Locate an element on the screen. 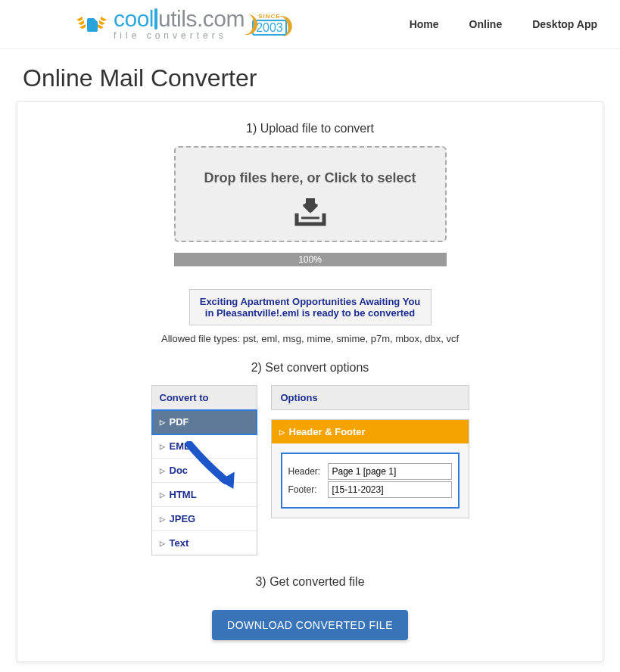  convert-to-list: Convert to ▷PDF ▷EML ▷Doc ▷HTML ▷JPEG ▷T… is located at coordinates (204, 471).